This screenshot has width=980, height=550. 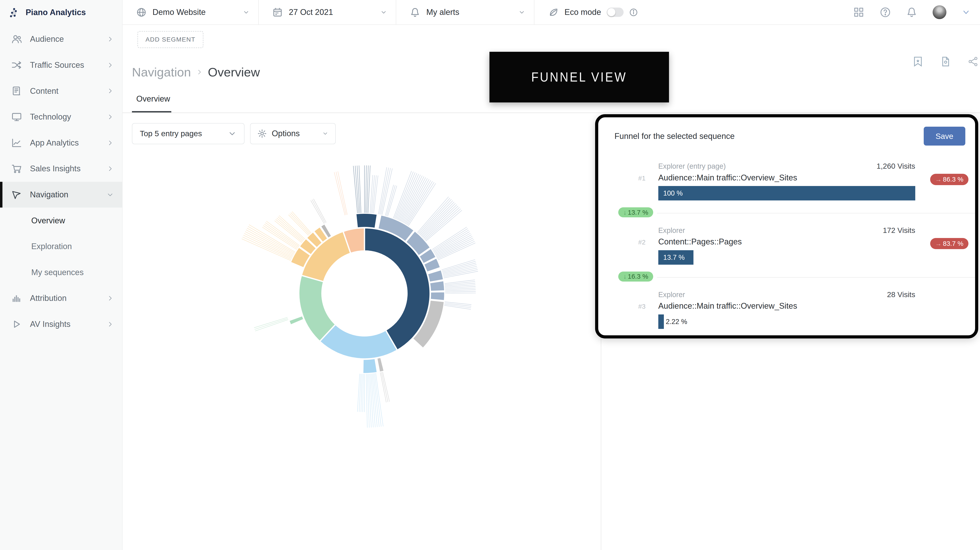 I want to click on step-bar: 2.22 %, so click(x=787, y=322).